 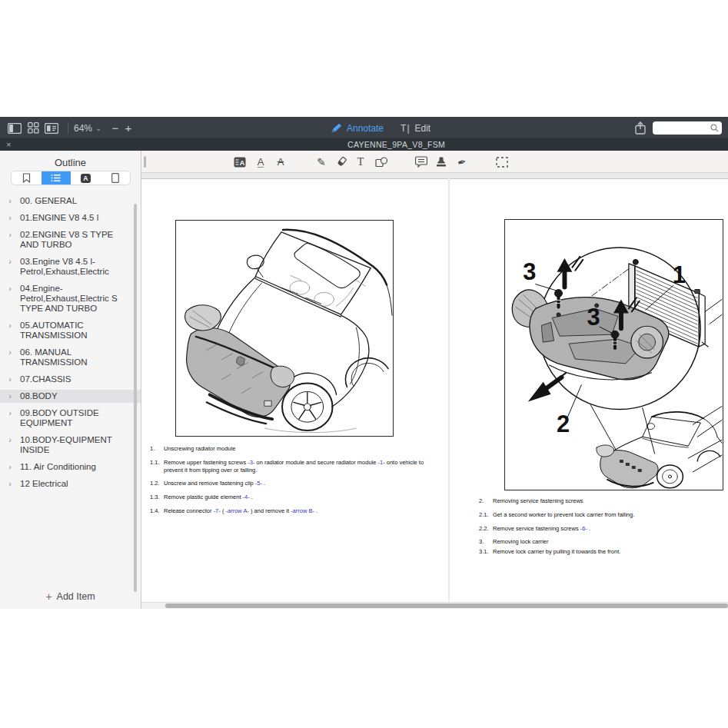 What do you see at coordinates (284, 328) in the screenshot?
I see `figure-car-overview` at bounding box center [284, 328].